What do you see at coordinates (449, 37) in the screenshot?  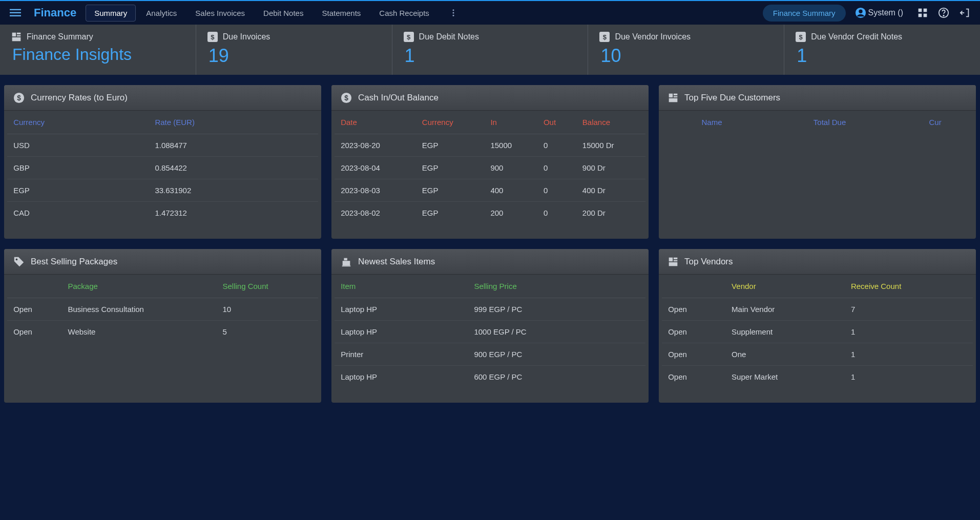 I see `stat-label: Due Debit Notes` at bounding box center [449, 37].